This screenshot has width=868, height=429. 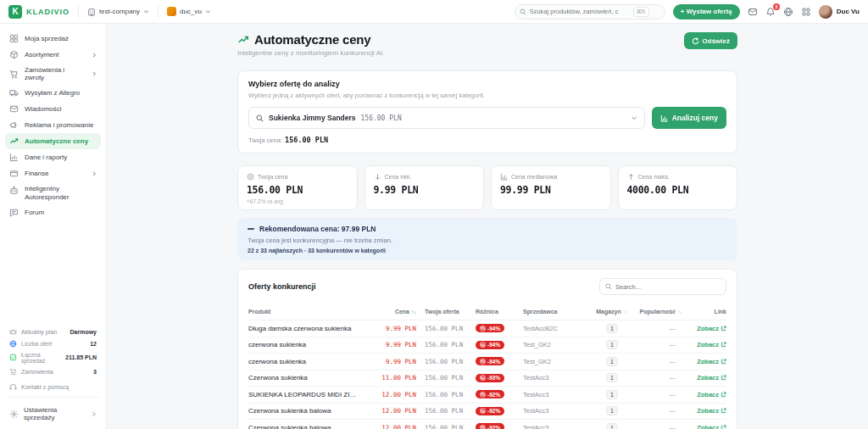 I want to click on sidebar-item-dane-i-raporty: Dane i raporty, so click(x=53, y=158).